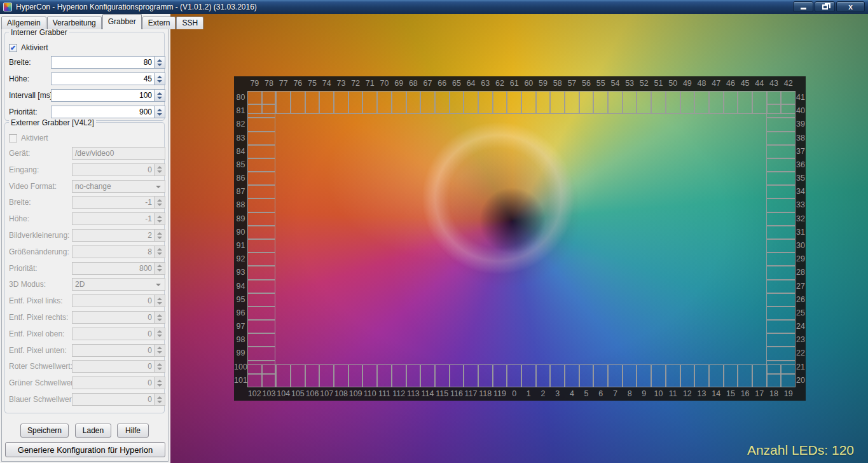 The image size is (868, 463). What do you see at coordinates (113, 399) in the screenshot?
I see `external-blauer-schwellwert-value: 0` at bounding box center [113, 399].